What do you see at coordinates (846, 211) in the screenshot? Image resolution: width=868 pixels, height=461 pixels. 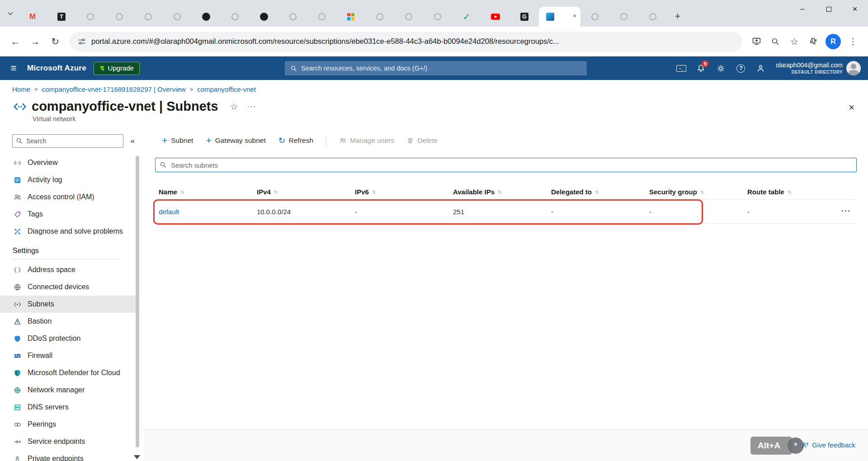 I see `row-context-menu-icon: ···` at bounding box center [846, 211].